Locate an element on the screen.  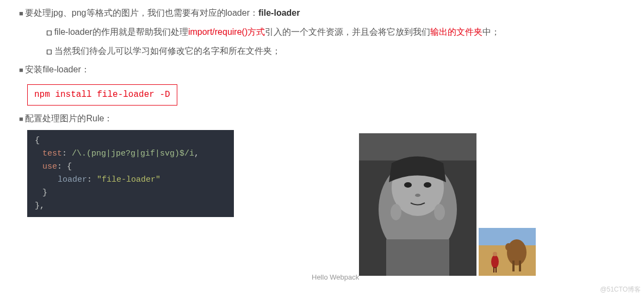
use-open: { is located at coordinates (70, 166).